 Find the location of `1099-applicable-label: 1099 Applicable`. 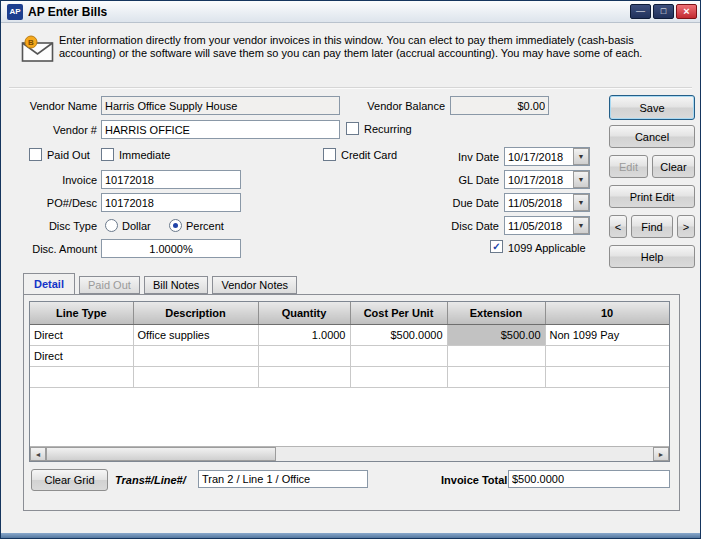

1099-applicable-label: 1099 Applicable is located at coordinates (547, 248).